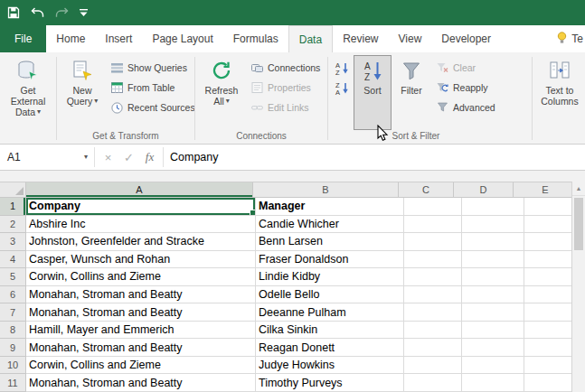 Image resolution: width=585 pixels, height=392 pixels. What do you see at coordinates (109, 157) in the screenshot?
I see `cancel-icon: ×` at bounding box center [109, 157].